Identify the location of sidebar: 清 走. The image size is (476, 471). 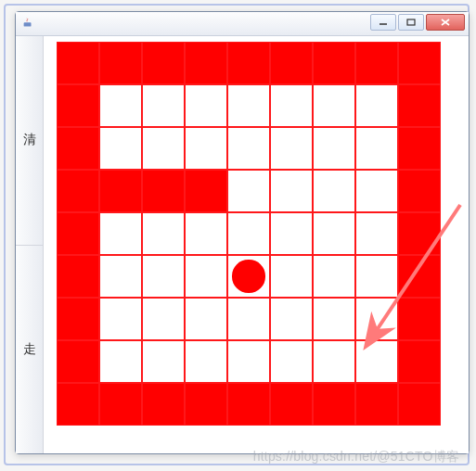
(30, 245).